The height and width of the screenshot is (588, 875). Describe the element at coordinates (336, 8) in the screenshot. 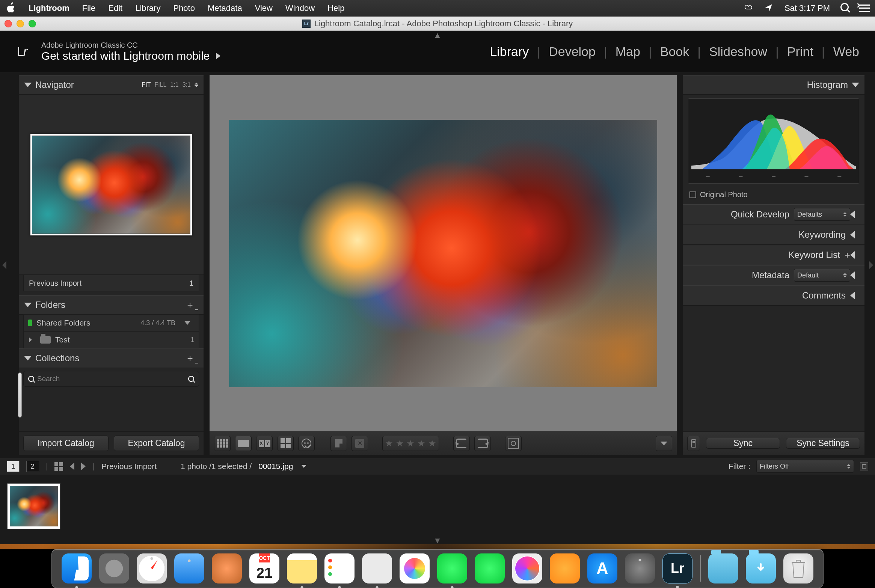

I see `menu-help: Help` at that location.